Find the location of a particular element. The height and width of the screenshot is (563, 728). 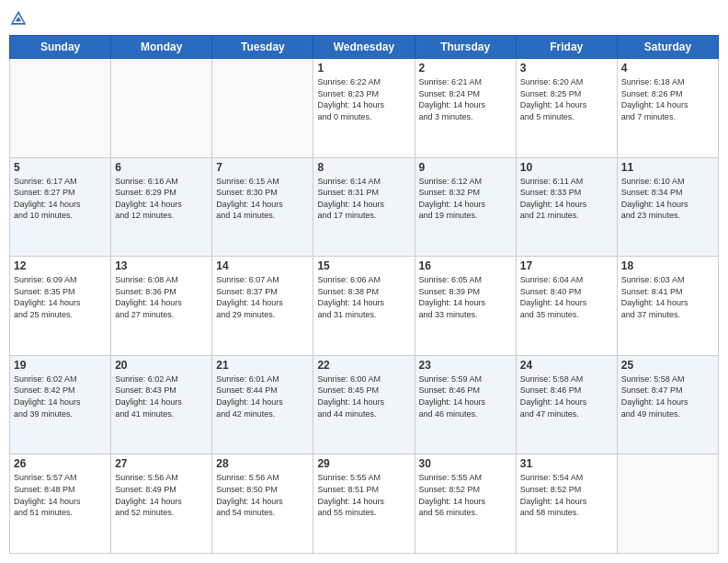

day-number: 19 is located at coordinates (61, 365).